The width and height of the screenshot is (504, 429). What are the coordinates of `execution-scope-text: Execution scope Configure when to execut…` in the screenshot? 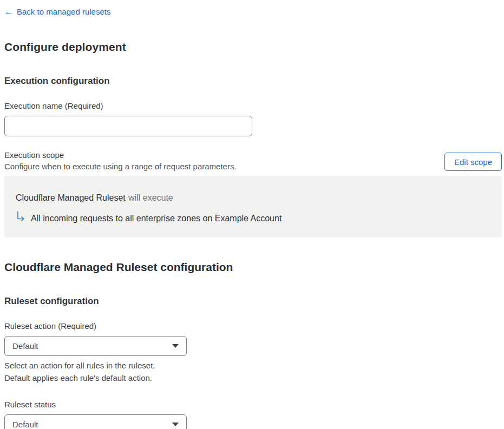 It's located at (120, 161).